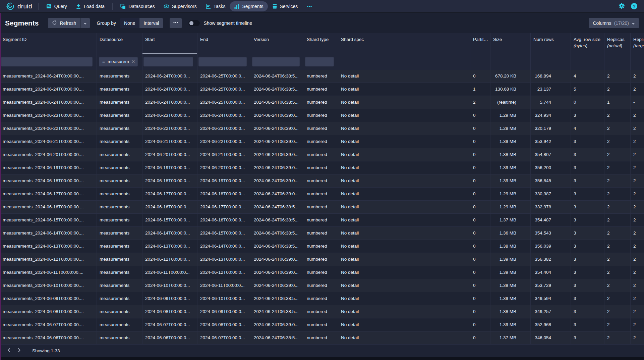  Describe the element at coordinates (309, 6) in the screenshot. I see `nav-item-more` at that location.